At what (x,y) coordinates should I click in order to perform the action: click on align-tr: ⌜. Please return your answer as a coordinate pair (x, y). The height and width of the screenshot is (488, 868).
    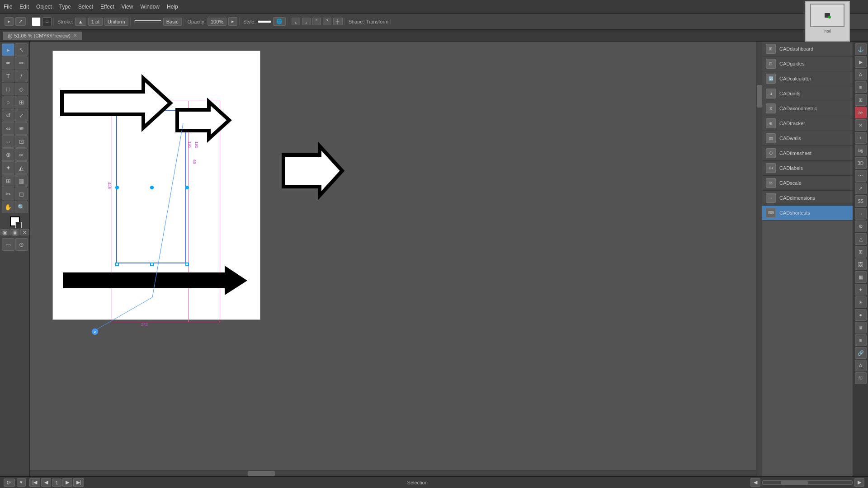
    Looking at the image, I should click on (316, 22).